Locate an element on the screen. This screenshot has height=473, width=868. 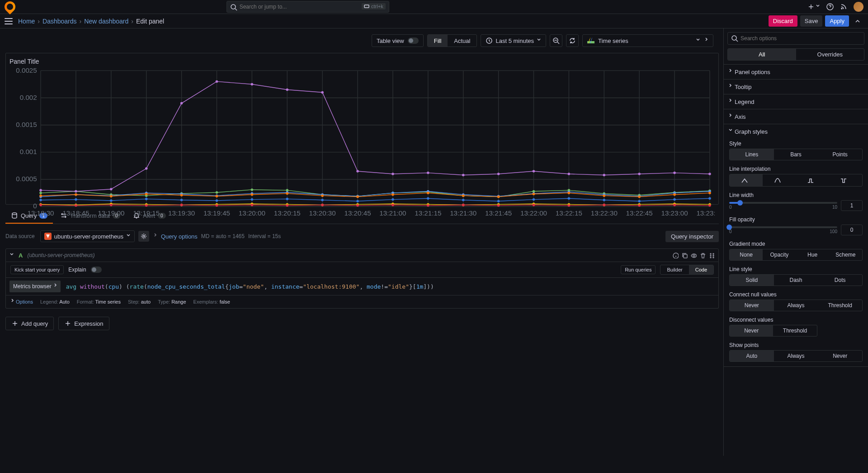
datasource-select: ubuntu-server-prometheus is located at coordinates (88, 236).